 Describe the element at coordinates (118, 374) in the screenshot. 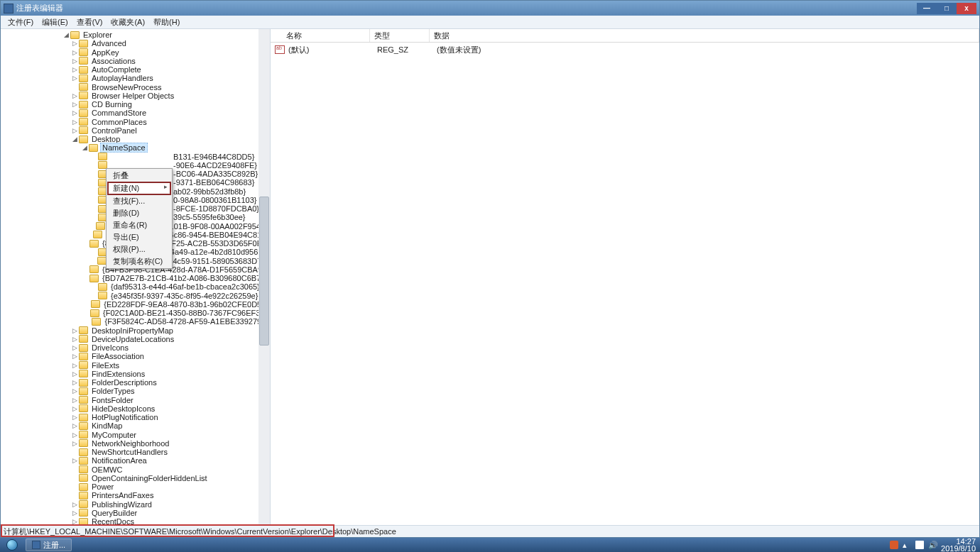

I see `tree-item: FindExtensions` at that location.